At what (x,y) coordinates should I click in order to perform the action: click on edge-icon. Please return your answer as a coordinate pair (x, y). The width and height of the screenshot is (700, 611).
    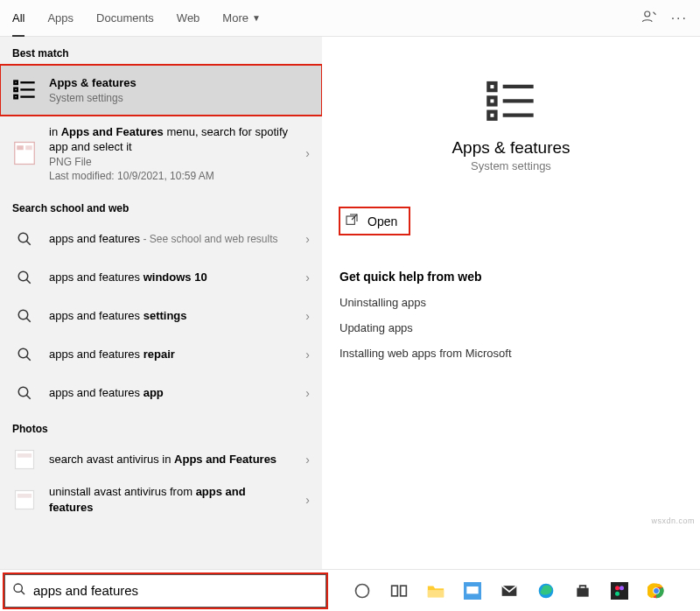
    Looking at the image, I should click on (546, 591).